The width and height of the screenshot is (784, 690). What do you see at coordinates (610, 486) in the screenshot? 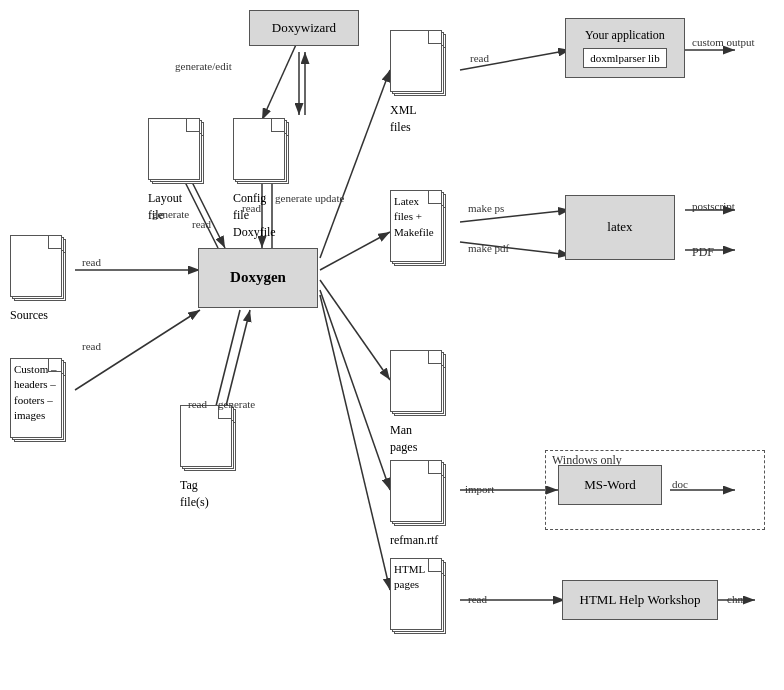
I see `ms-word-label: MS-Word` at bounding box center [610, 486].